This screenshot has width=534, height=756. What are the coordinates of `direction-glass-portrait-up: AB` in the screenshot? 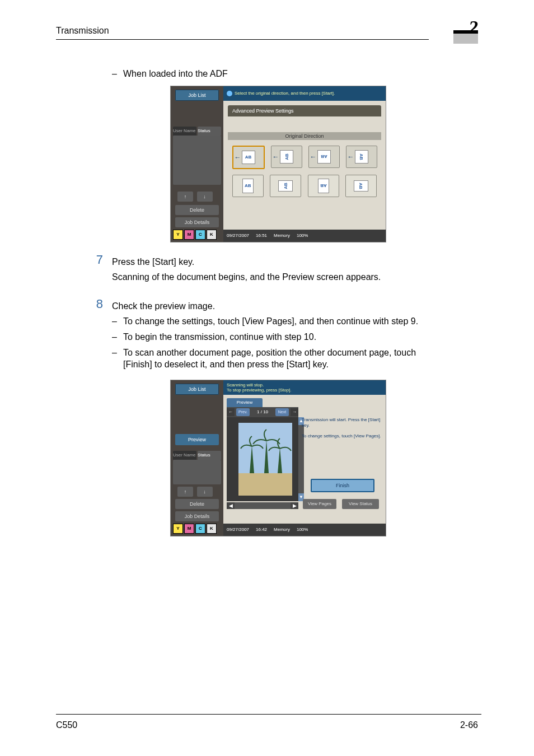 It's located at (248, 186).